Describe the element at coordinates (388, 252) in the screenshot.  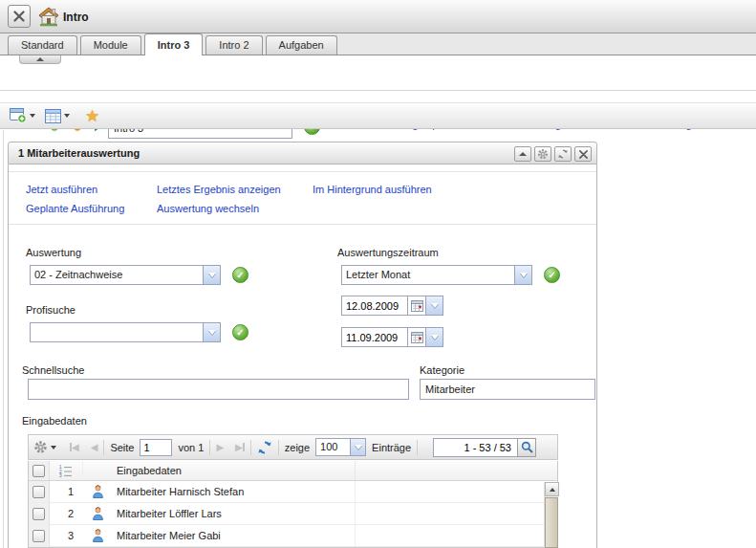
I see `zeitraum-label: Auswertungszeitraum` at that location.